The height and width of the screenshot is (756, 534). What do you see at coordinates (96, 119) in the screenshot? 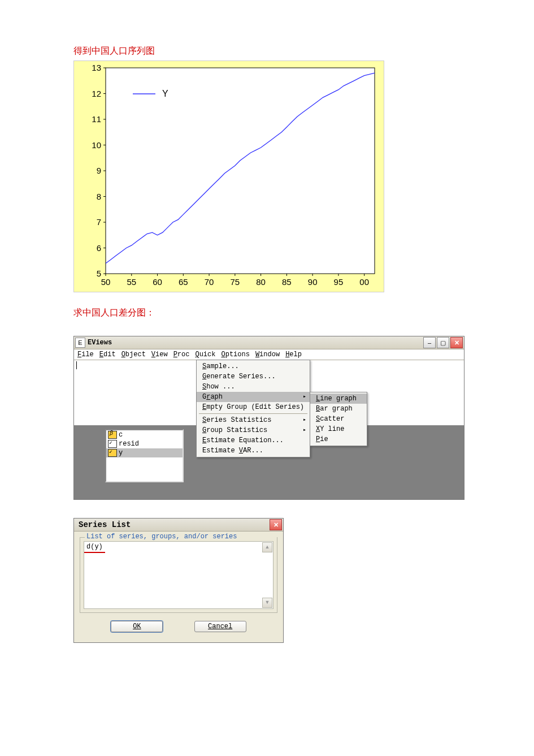
I see `svg-text: 11` at bounding box center [96, 119].